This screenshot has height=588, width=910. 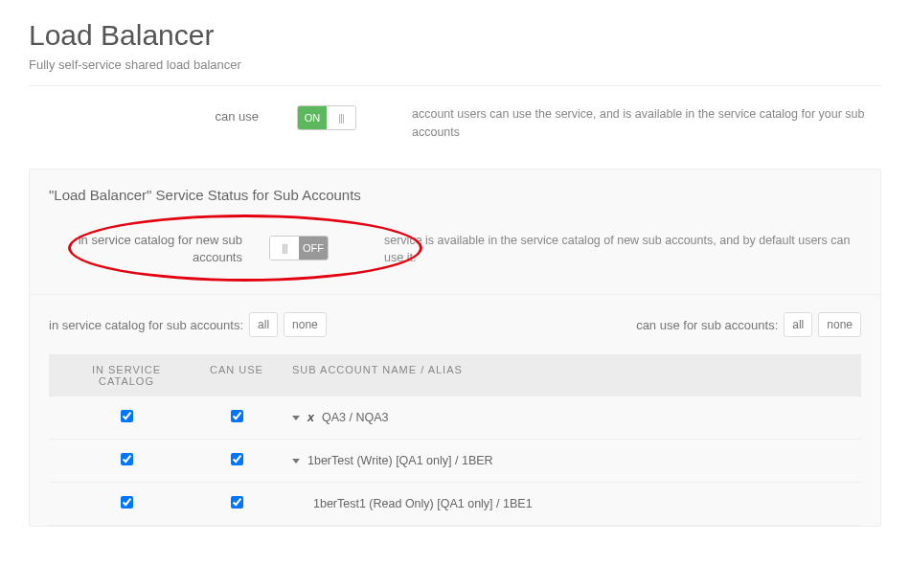 What do you see at coordinates (146, 326) in the screenshot?
I see `filter-left-label: in service catalog for sub accounts:` at bounding box center [146, 326].